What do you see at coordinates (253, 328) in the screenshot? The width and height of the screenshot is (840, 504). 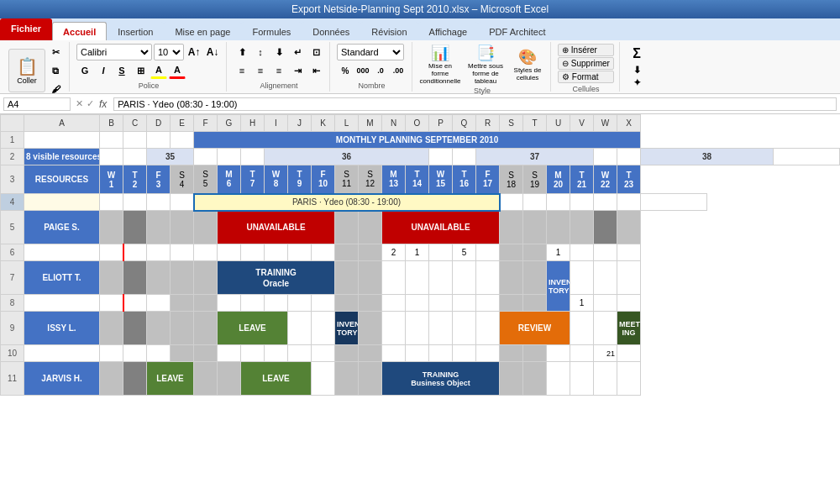 I see `issy-leave: LEAVE` at bounding box center [253, 328].